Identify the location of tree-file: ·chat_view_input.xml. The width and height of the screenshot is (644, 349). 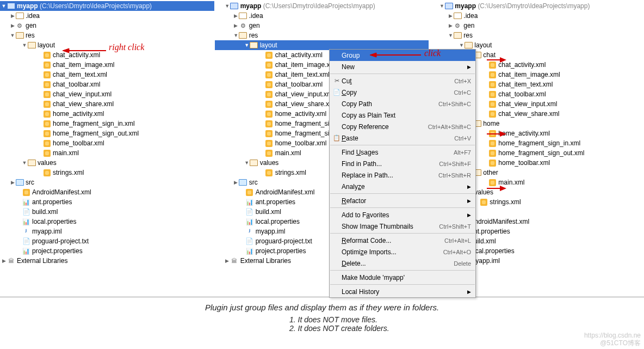
(107, 94).